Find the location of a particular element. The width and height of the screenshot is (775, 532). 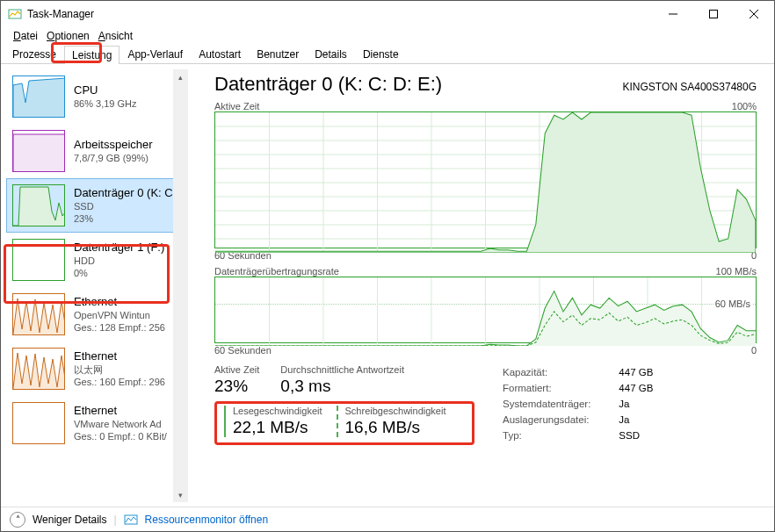

chart-transfer-rate: 60 MB/s is located at coordinates (485, 310).